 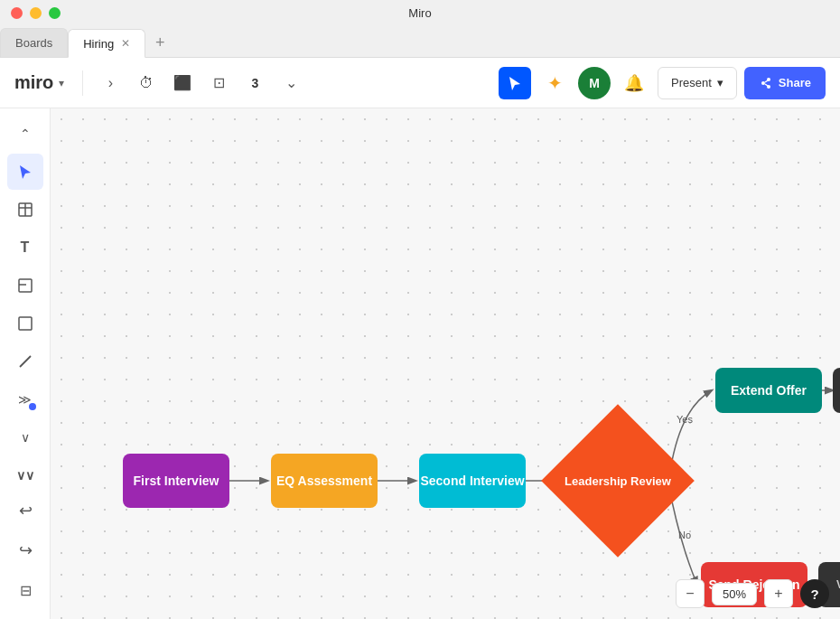 What do you see at coordinates (420, 42) in the screenshot?
I see `tab-bar: Boards Hiring ✕ +` at bounding box center [420, 42].